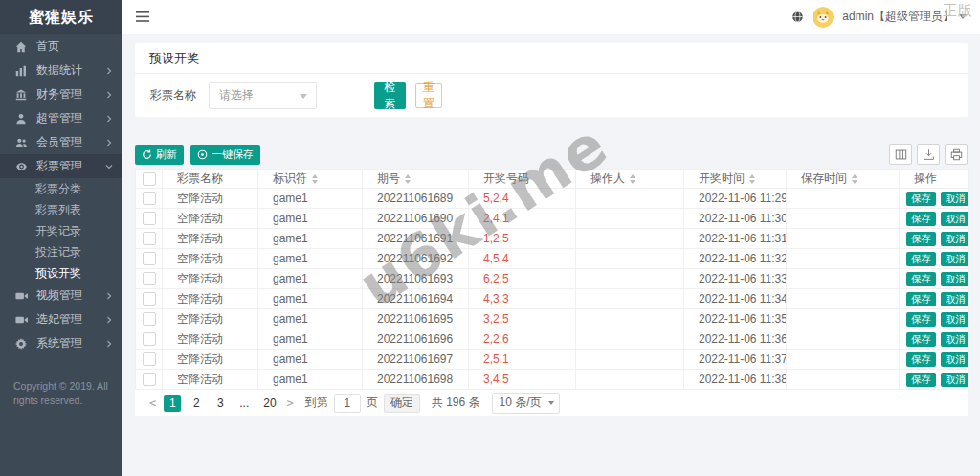  What do you see at coordinates (62, 394) in the screenshot?
I see `copyright-text: Copyright © 2019. All rights reserved.` at bounding box center [62, 394].